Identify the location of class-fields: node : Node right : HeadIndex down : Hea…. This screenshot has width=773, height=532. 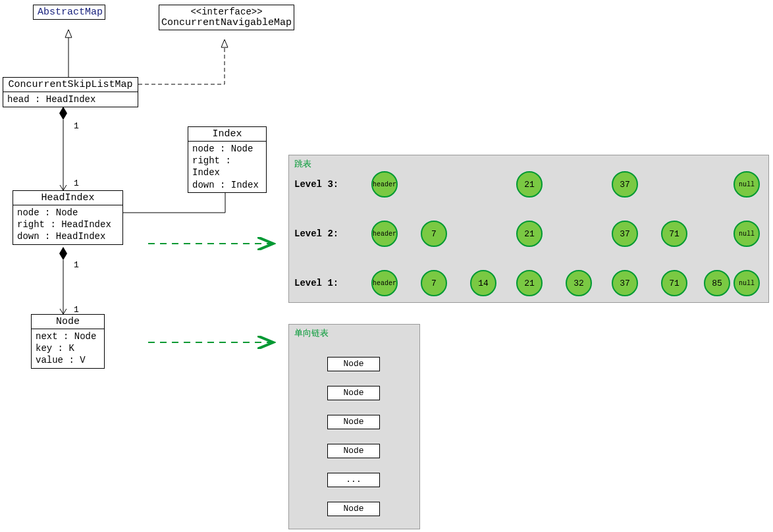
(68, 225).